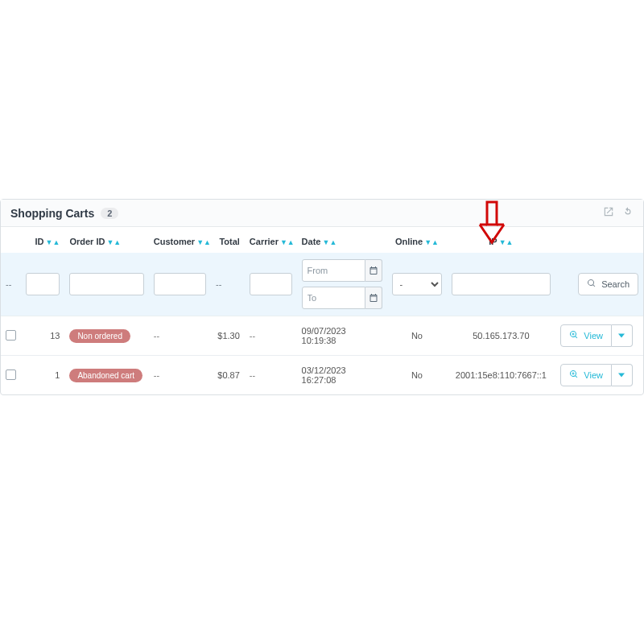 The image size is (644, 644). I want to click on filter-dash-checkbox: --, so click(11, 285).